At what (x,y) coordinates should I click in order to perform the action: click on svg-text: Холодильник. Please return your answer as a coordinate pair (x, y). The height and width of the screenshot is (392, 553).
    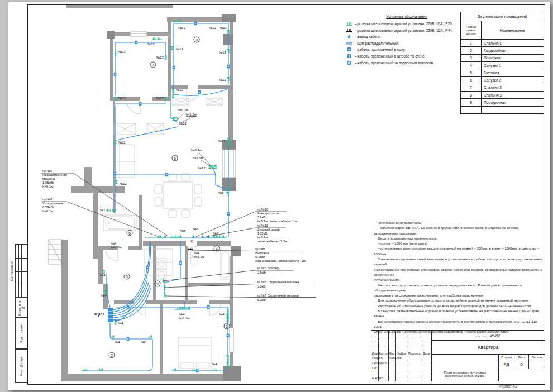
    Looking at the image, I should click on (53, 203).